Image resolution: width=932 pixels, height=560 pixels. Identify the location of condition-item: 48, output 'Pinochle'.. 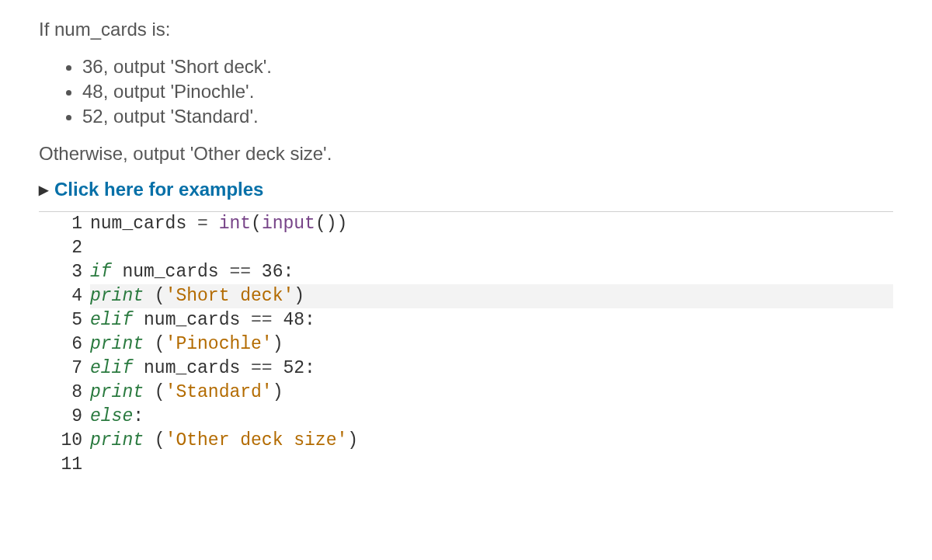
(488, 92).